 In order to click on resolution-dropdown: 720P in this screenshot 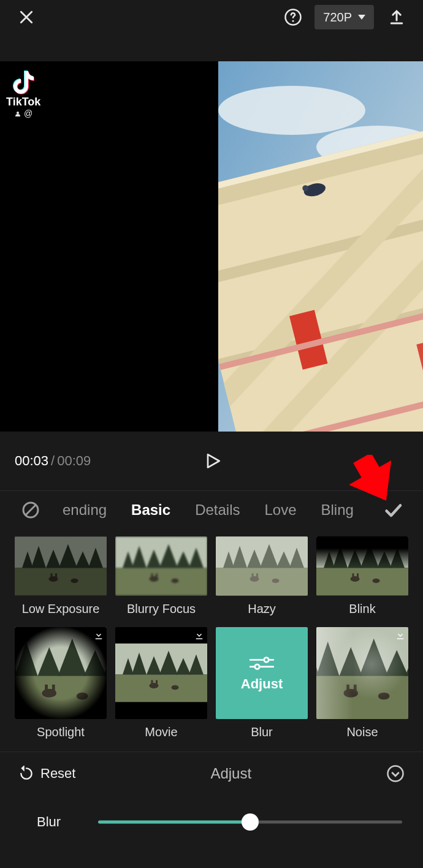, I will do `click(345, 17)`.